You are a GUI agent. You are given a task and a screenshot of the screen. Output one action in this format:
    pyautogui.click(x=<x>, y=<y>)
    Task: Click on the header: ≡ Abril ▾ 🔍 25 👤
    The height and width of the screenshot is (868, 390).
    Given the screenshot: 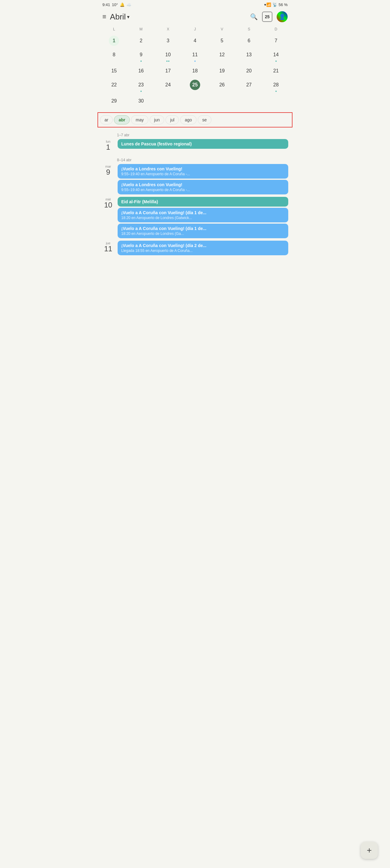 What is the action you would take?
    pyautogui.click(x=195, y=16)
    